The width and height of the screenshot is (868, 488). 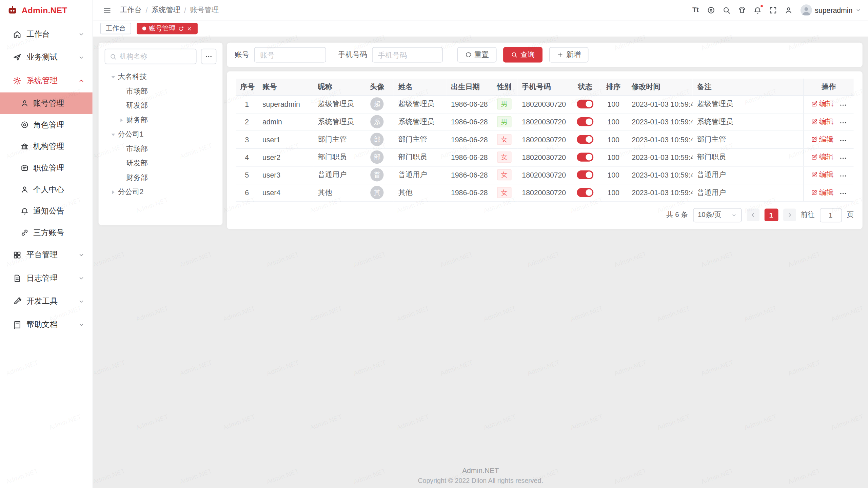 What do you see at coordinates (17, 325) in the screenshot?
I see `doc-icon` at bounding box center [17, 325].